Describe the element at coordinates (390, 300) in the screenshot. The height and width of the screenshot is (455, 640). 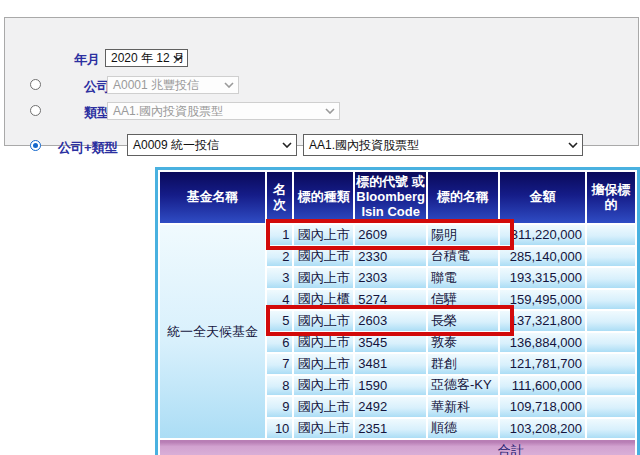
I see `target-code-cell: 5274` at that location.